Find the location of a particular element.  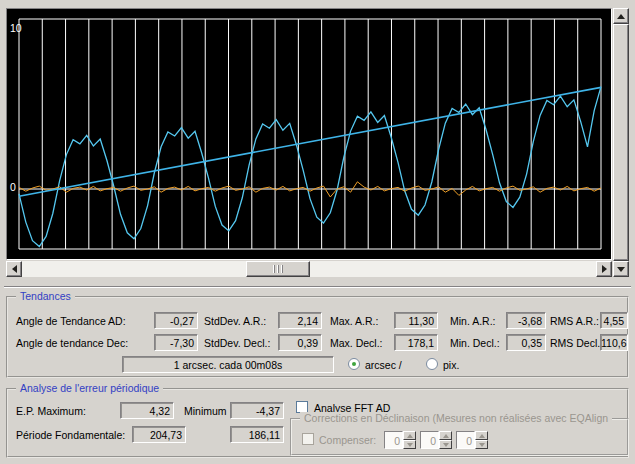

vertical-scroll-thumb is located at coordinates (621, 142).